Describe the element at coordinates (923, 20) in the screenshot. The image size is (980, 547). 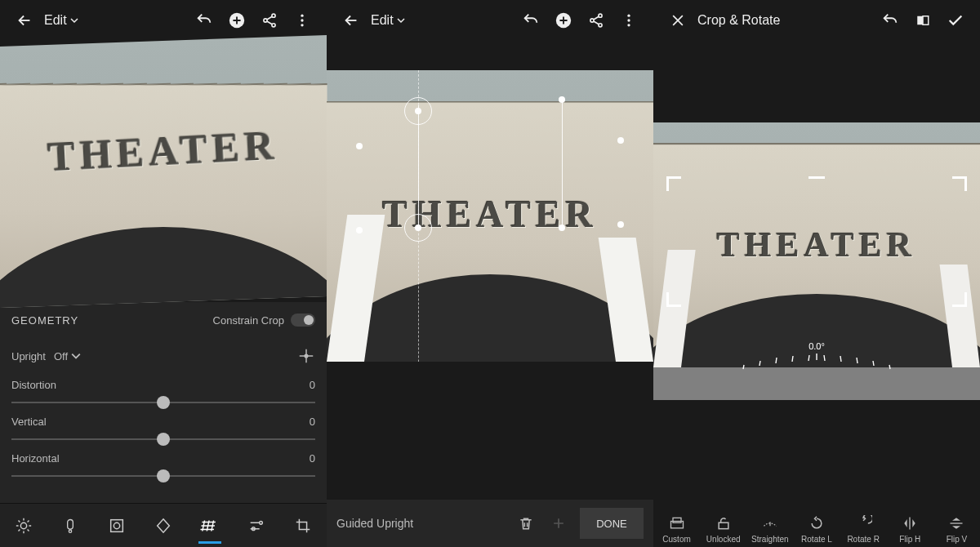
I see `compare-icon` at that location.